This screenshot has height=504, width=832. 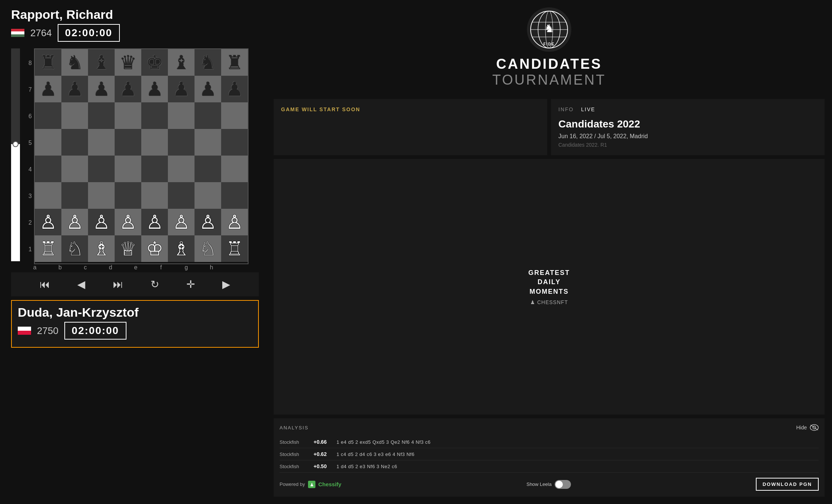 I want to click on chess-piece: ♕, so click(x=128, y=249).